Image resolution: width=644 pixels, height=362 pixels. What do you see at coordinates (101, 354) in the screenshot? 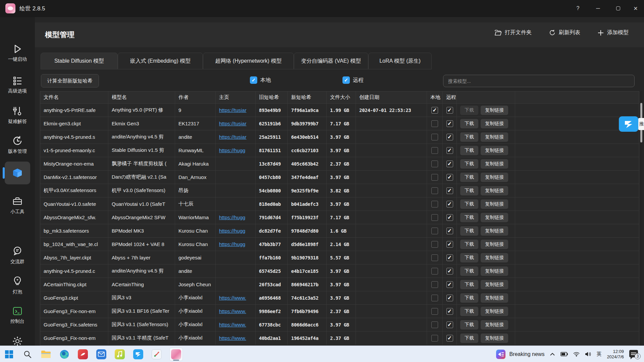
I see `mail-app-button` at bounding box center [101, 354].